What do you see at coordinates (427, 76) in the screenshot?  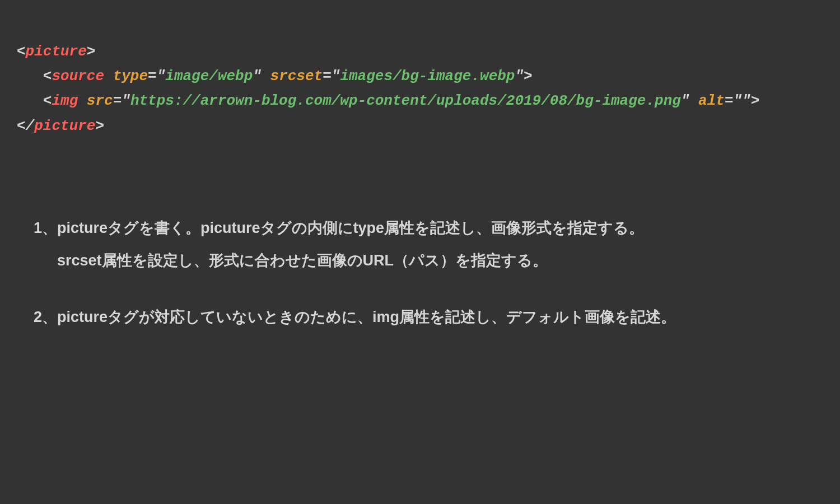 I see `attr-value: images/bg-image.webp` at bounding box center [427, 76].